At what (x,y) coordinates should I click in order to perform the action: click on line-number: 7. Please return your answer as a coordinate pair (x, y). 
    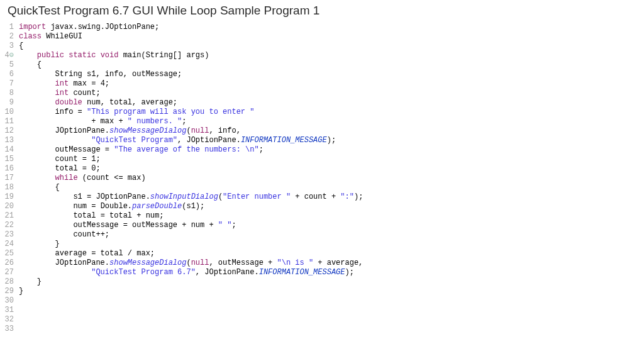
    Looking at the image, I should click on (7, 84).